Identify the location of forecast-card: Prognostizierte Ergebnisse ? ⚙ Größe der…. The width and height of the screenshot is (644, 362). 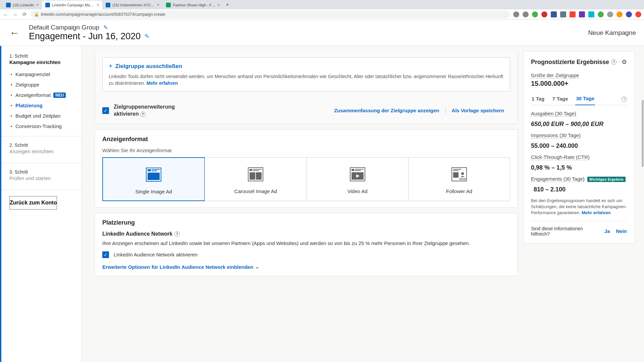
(579, 147).